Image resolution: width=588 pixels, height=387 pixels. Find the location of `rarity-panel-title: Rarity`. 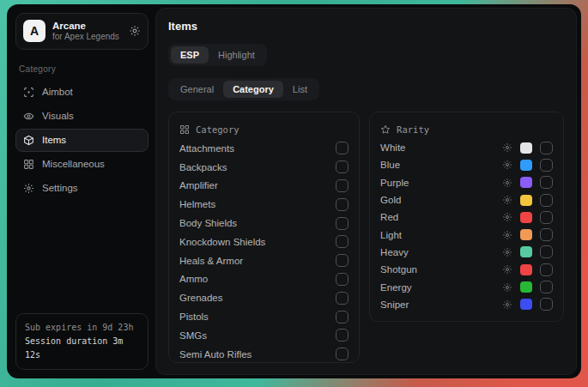

rarity-panel-title: Rarity is located at coordinates (413, 130).